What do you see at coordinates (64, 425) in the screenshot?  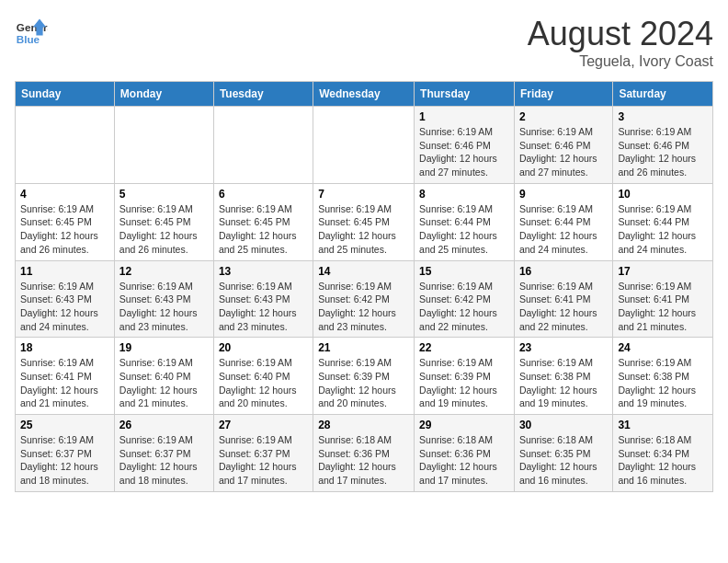 I see `day-number: 25` at bounding box center [64, 425].